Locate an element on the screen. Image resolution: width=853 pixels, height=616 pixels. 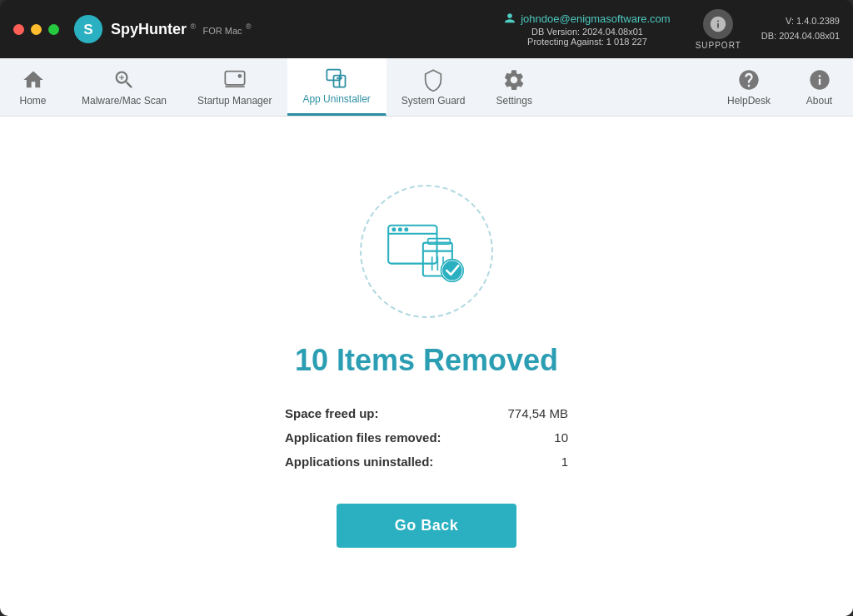
settings-icon is located at coordinates (514, 80).